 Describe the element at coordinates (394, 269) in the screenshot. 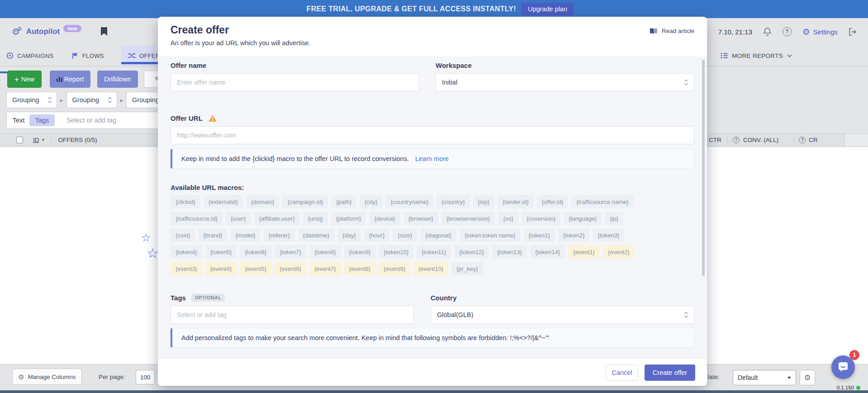

I see `macro-chip: {event9}` at that location.